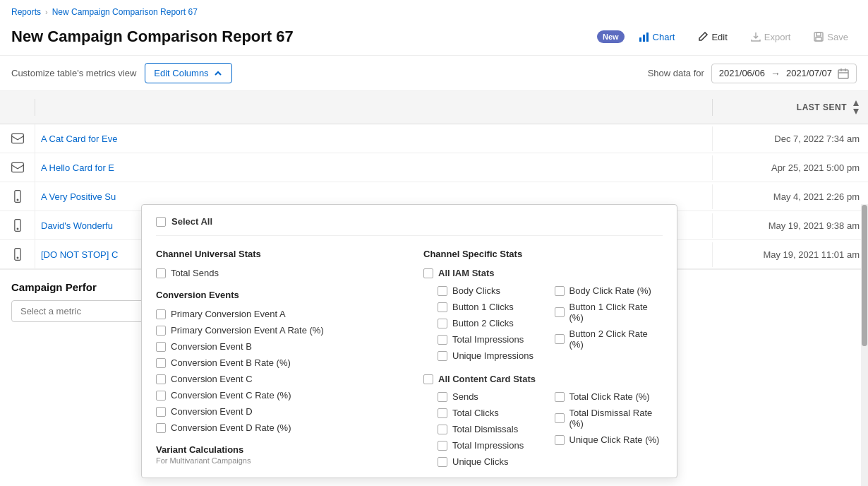  I want to click on table-row: A Cat Card for Eve Dec 7, 2022 7:34 am, so click(434, 138).